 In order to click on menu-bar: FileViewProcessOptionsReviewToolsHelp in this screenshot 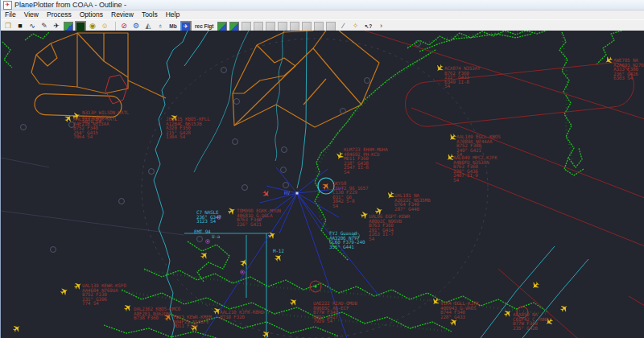, I will do `click(322, 14)`.